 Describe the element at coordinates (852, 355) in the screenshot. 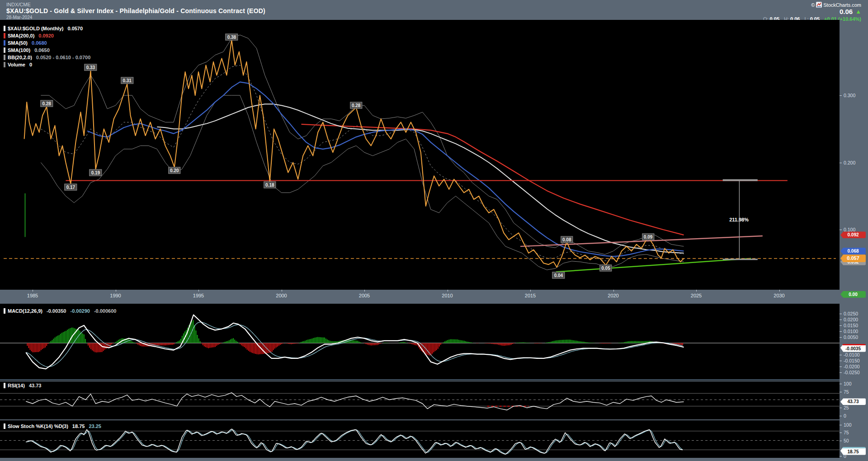

I see `axis-tick-label: -0.0100` at that location.